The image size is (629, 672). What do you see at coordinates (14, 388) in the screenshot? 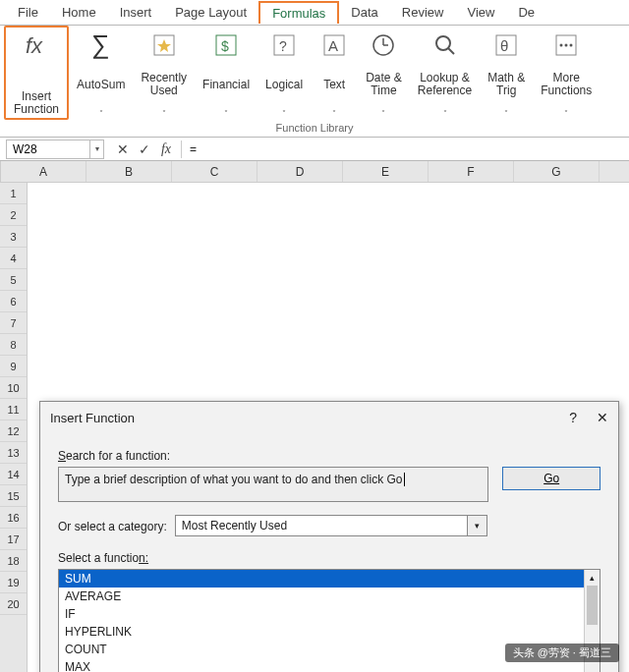
I see `row-header: 10` at bounding box center [14, 388].